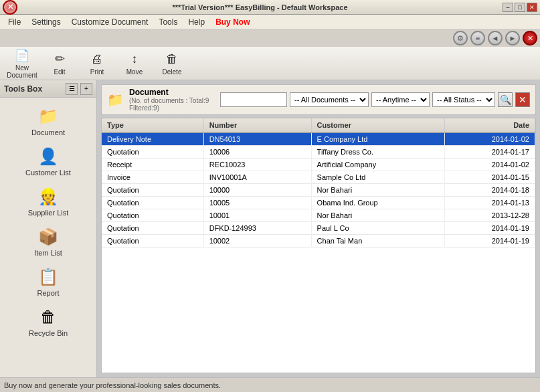  What do you see at coordinates (478, 38) in the screenshot?
I see `menu-circle-btn: ≡` at bounding box center [478, 38].